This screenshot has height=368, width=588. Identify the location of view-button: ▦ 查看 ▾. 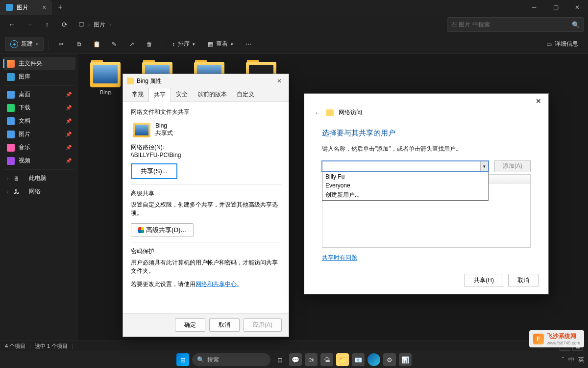
(220, 44).